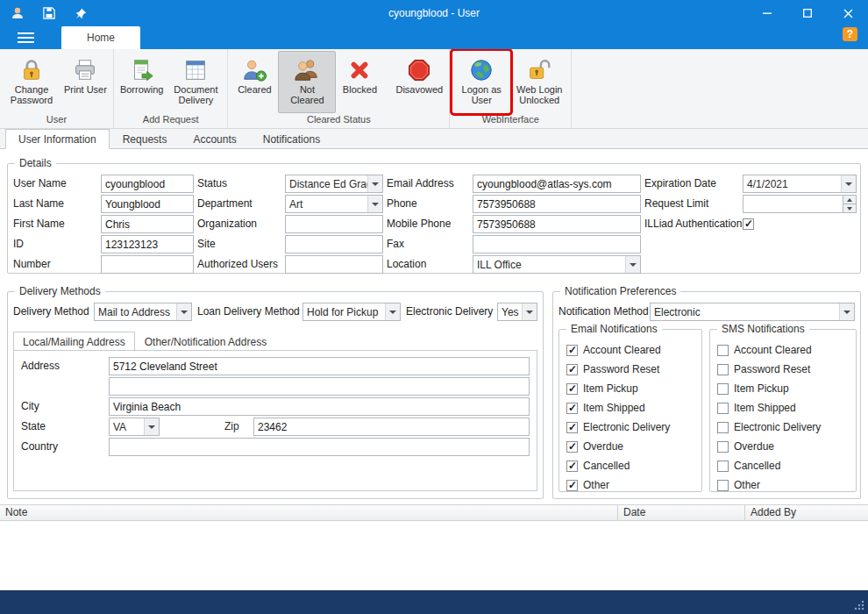 This screenshot has height=614, width=868. I want to click on sms-item-shipped-row: Item Shipped, so click(786, 408).